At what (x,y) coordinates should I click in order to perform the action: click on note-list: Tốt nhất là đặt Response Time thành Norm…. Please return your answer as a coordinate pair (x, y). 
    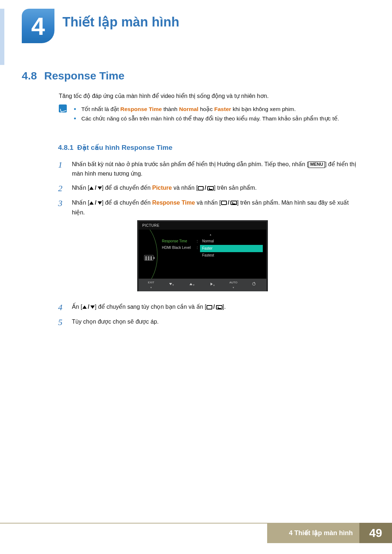
    Looking at the image, I should click on (207, 114).